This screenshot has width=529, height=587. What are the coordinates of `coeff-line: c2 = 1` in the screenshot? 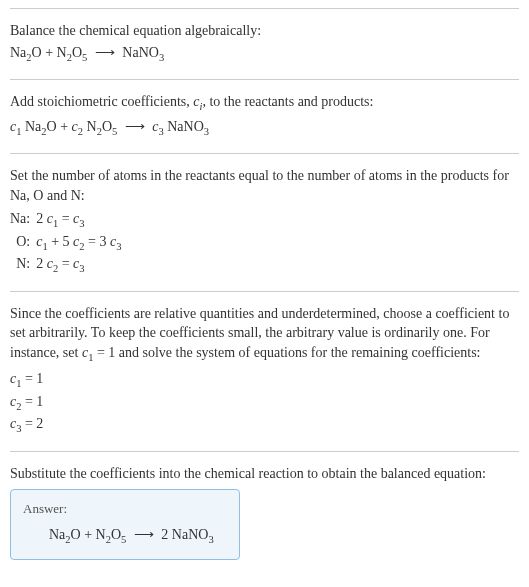 It's located at (264, 403).